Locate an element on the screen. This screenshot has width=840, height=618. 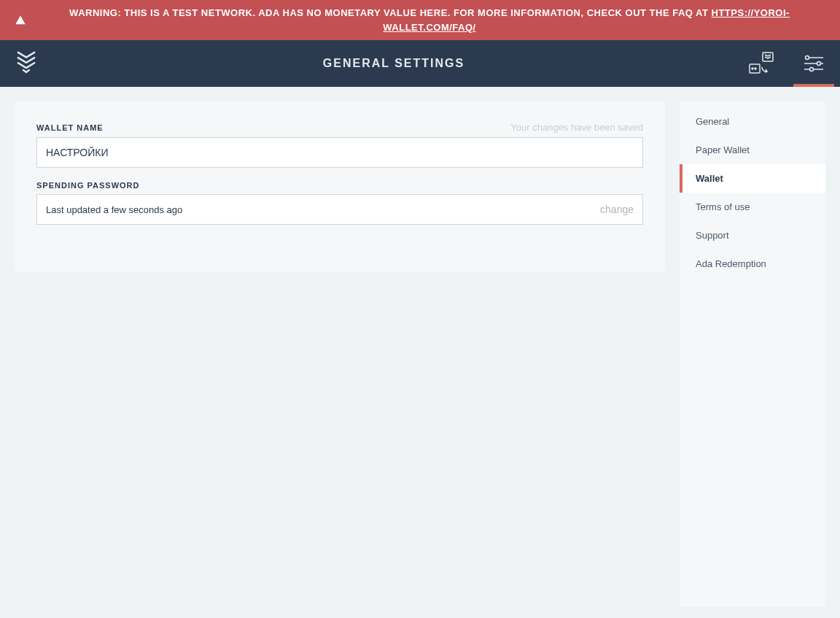
warning-triangle-icon is located at coordinates (20, 20).